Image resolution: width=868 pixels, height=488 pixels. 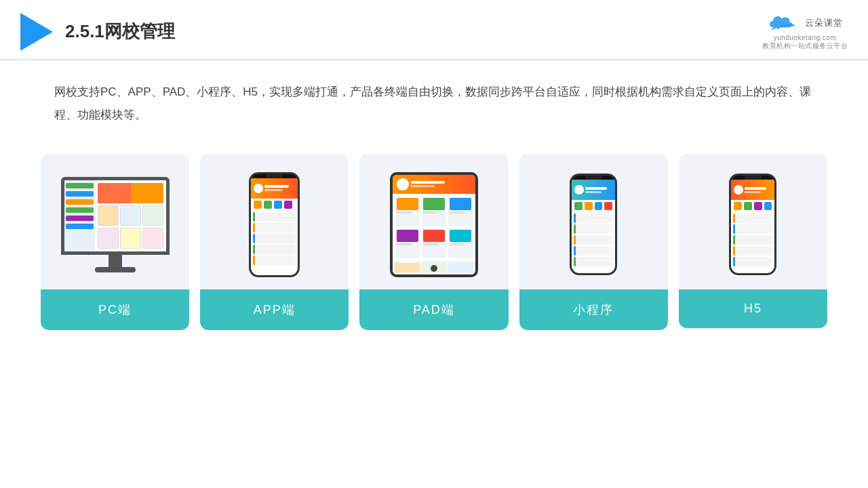 I want to click on logo-triangle-icon, so click(x=37, y=32).